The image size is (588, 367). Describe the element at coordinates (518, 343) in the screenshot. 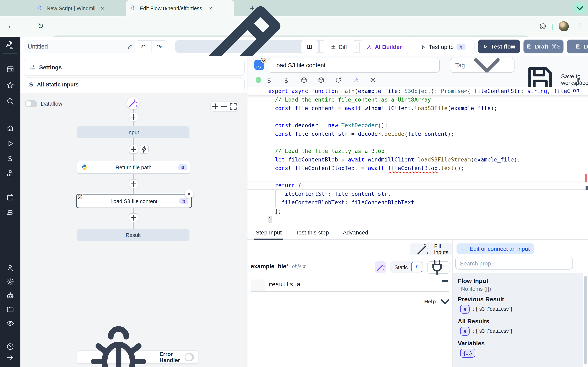

I see `section-title: Variables` at that location.